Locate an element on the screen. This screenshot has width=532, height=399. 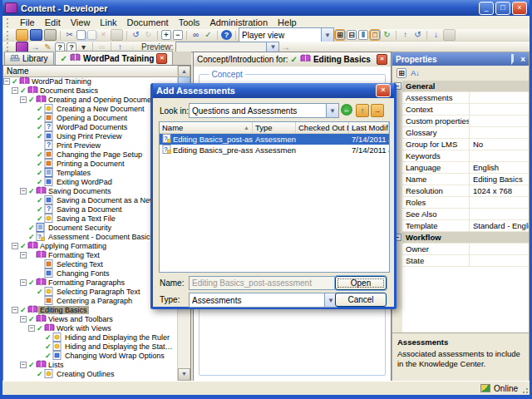
sort-alphabetical-icon: A↓ is located at coordinates (416, 73).